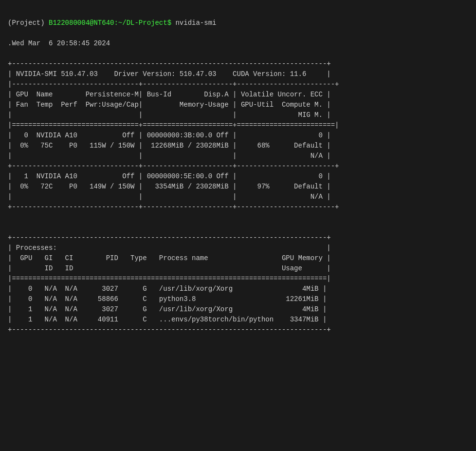 This screenshot has width=476, height=451. I want to click on prompt-cmd: nvidia-smi, so click(194, 23).